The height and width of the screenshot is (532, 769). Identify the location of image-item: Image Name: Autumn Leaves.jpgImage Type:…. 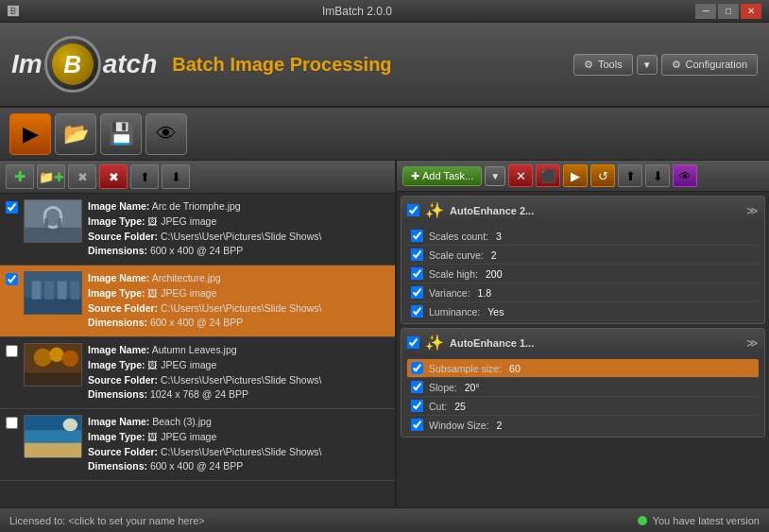
(197, 373).